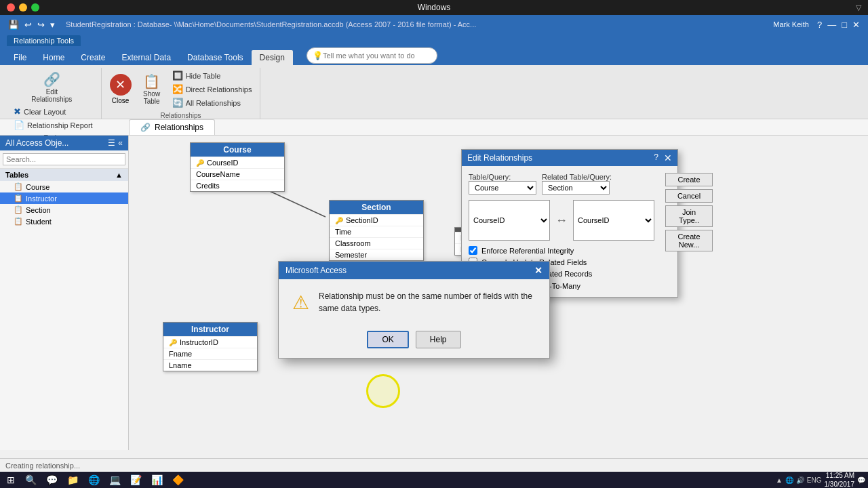  I want to click on relationships-doc-tab: 🔗 Relationships, so click(172, 127).